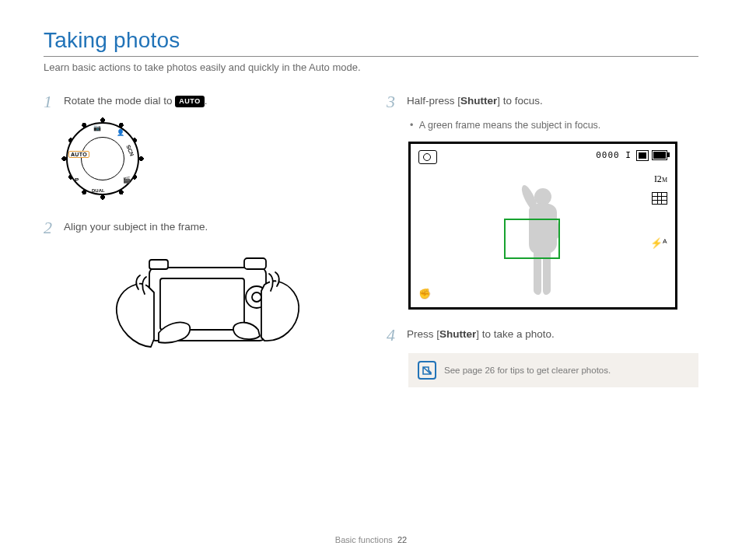 Image resolution: width=742 pixels, height=560 pixels. Describe the element at coordinates (554, 370) in the screenshot. I see `tip-box: See page 26 for tips to get clearer phot…` at that location.